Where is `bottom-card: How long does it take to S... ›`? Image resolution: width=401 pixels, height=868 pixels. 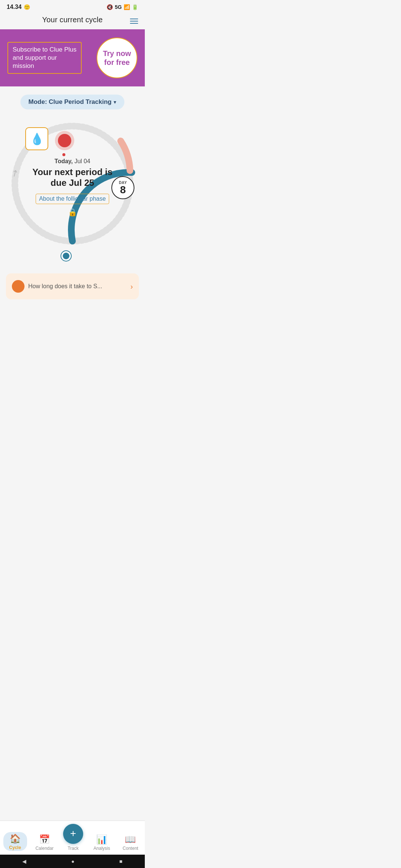
bottom-card: How long does it take to S... › is located at coordinates (72, 286).